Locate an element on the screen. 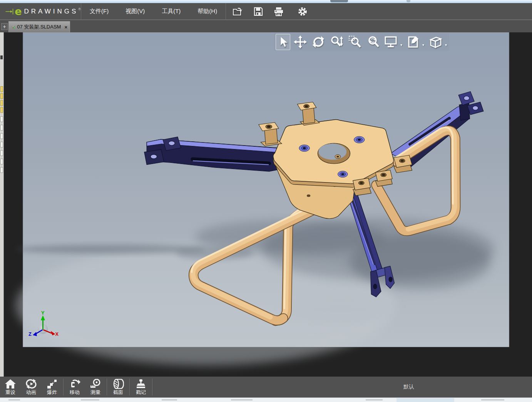  plate-center-hole is located at coordinates (334, 153).